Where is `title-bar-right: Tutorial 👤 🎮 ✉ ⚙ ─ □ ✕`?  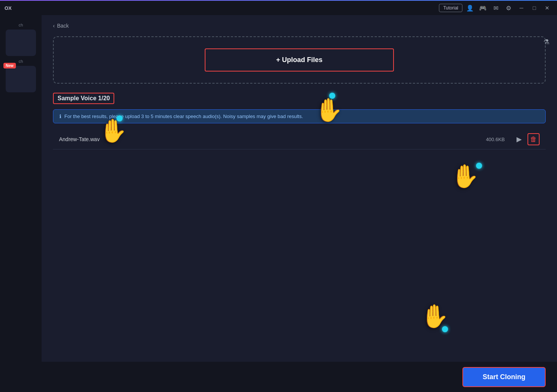 title-bar-right: Tutorial 👤 🎮 ✉ ⚙ ─ □ ✕ is located at coordinates (496, 8).